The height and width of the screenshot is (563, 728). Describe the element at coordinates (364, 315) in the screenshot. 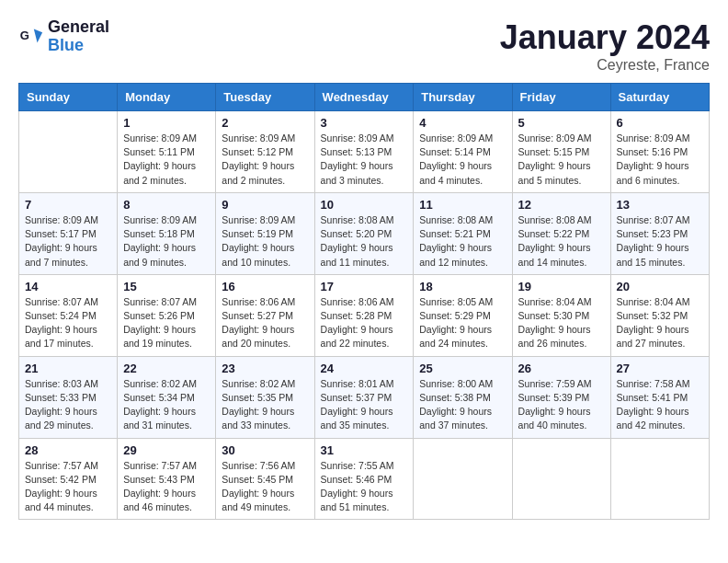

I see `calendar-cell: 17Sunrise: 8:06 AM Sunset: 5:28 PM Dayli…` at that location.